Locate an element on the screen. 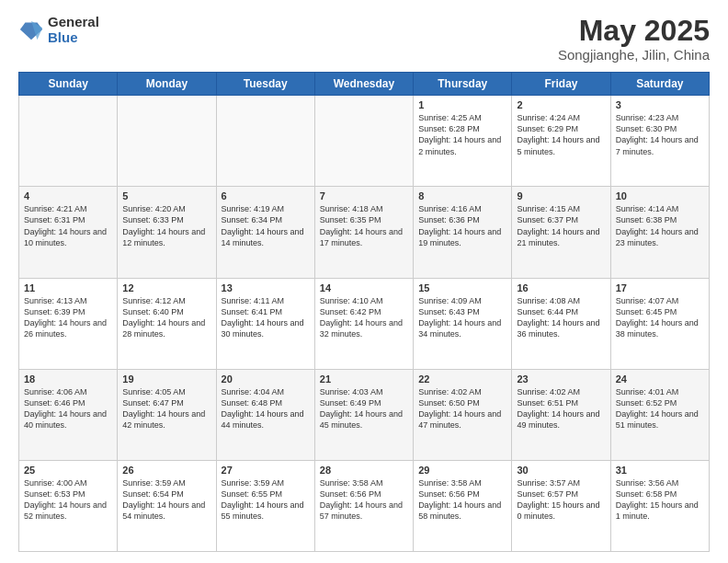 This screenshot has height=563, width=728. day-number: 6 is located at coordinates (266, 196).